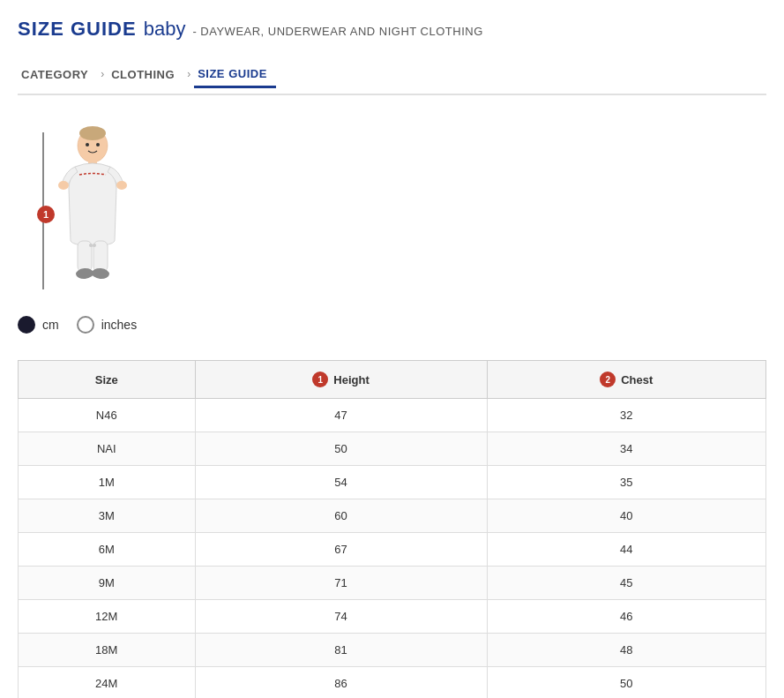 This screenshot has height=698, width=784. Describe the element at coordinates (392, 325) in the screenshot. I see `unit-selector: cm inches` at that location.